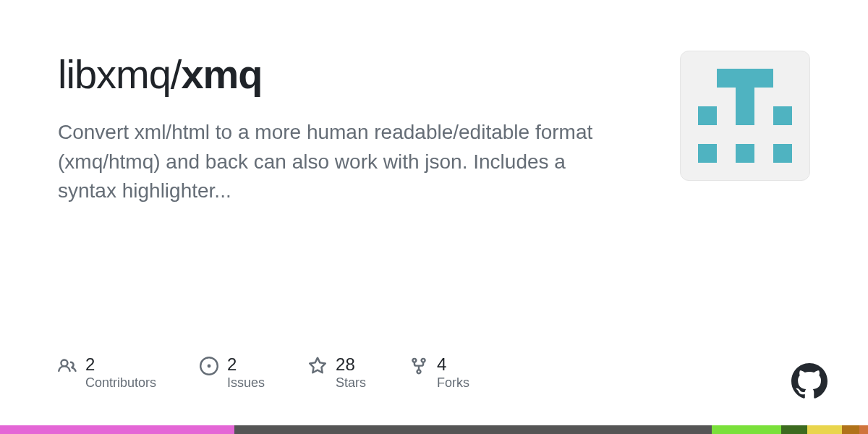  I want to click on repo-owner: libxmq, so click(114, 74).